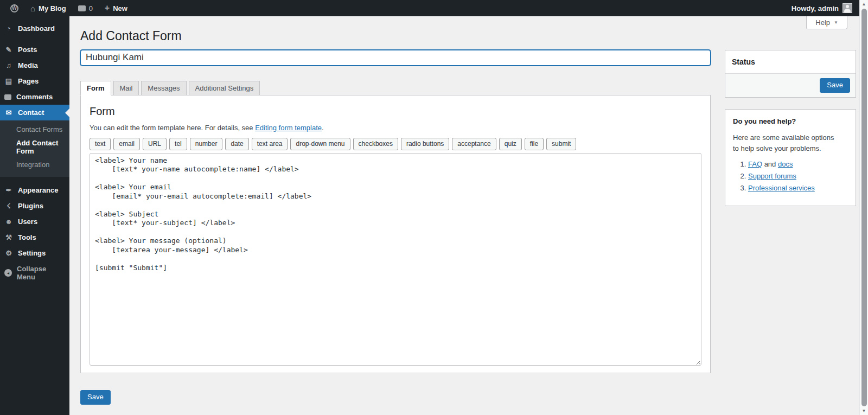  Describe the element at coordinates (835, 86) in the screenshot. I see `status-save-button: Save` at that location.